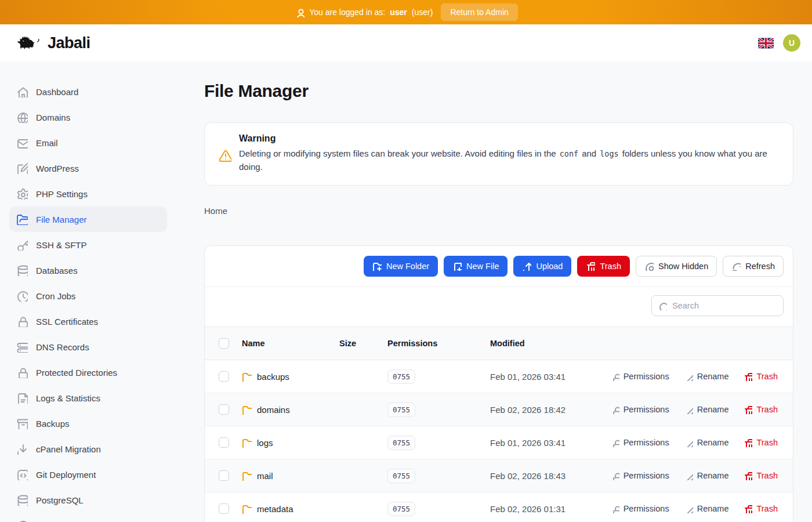 This screenshot has width=812, height=522. Describe the element at coordinates (717, 306) in the screenshot. I see `search-input` at that location.